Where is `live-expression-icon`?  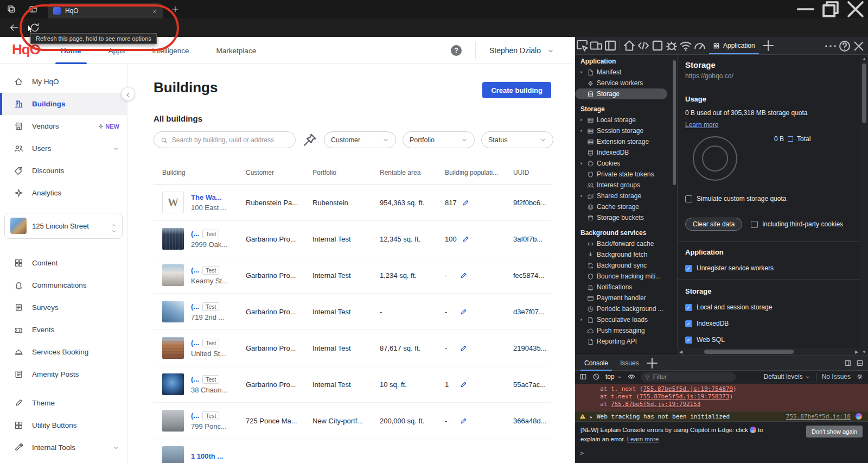 live-expression-icon is located at coordinates (631, 377).